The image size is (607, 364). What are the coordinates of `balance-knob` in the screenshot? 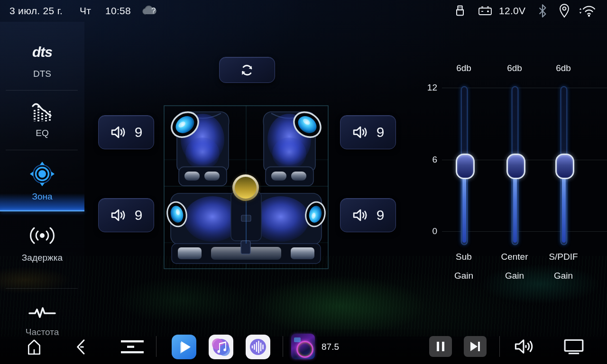 It's located at (246, 188).